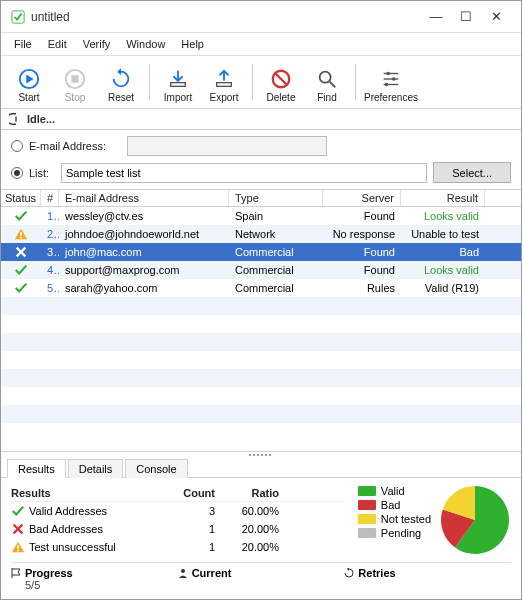 Image resolution: width=522 pixels, height=600 pixels. Describe the element at coordinates (443, 198) in the screenshot. I see `col-result: Result` at that location.